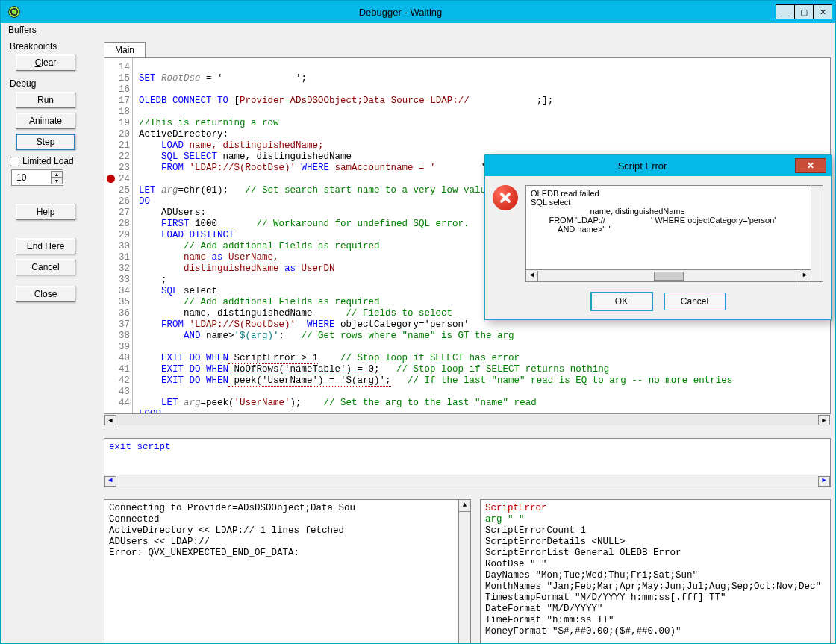  What do you see at coordinates (51, 46) in the screenshot?
I see `breakpoints-label: Breakpoints` at bounding box center [51, 46].